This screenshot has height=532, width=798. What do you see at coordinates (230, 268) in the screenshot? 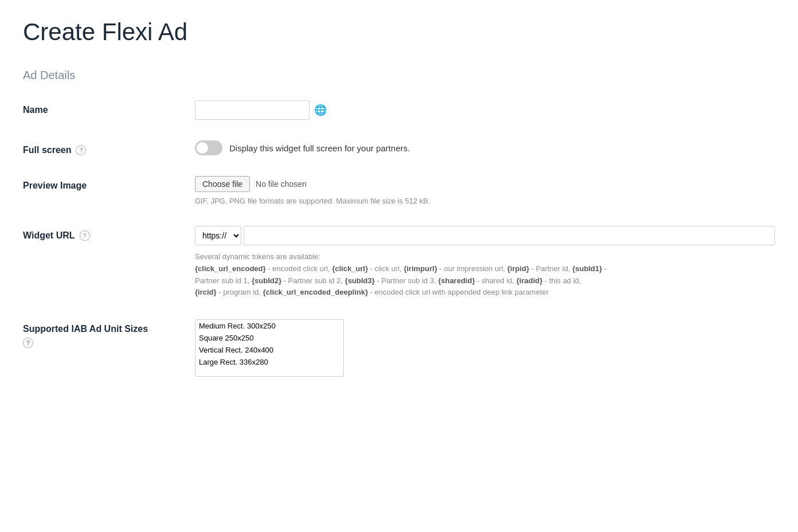
I see `token-click-url-encoded: {click_url_encoded}` at bounding box center [230, 268].